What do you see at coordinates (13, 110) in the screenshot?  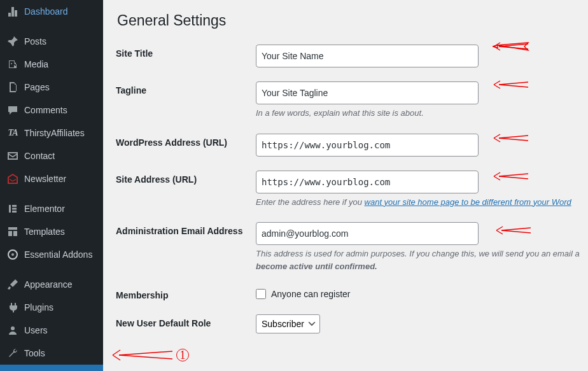 I see `comments-icon` at bounding box center [13, 110].